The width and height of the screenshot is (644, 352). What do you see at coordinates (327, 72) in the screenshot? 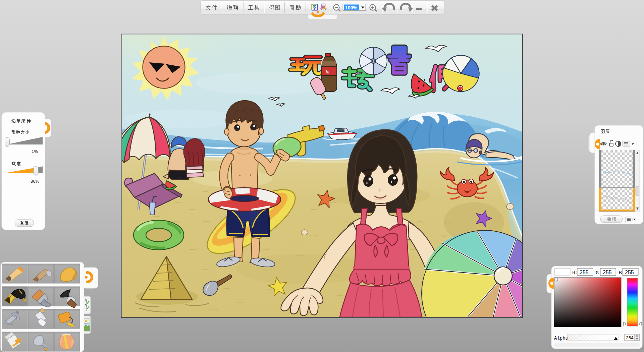
I see `svg-text: la` at bounding box center [327, 72].